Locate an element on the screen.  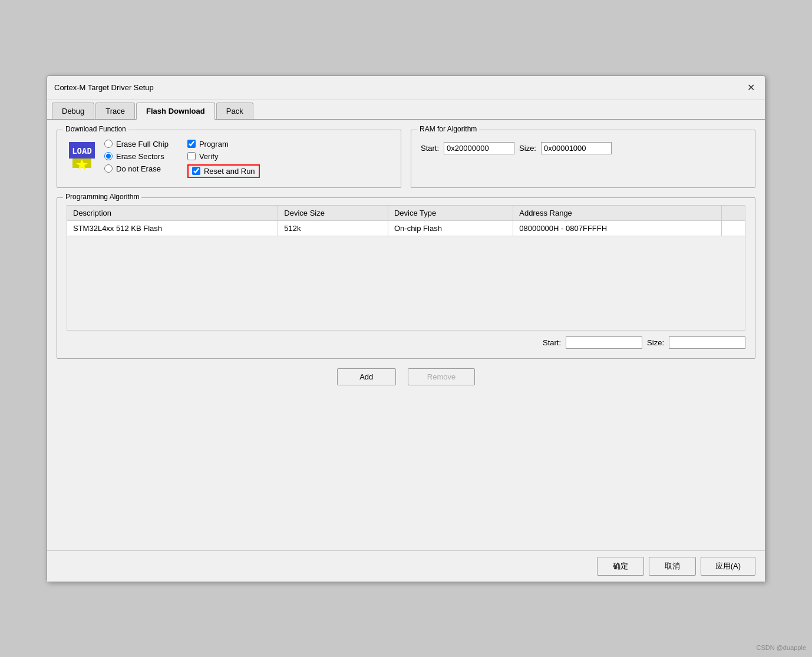
algo-size-input is located at coordinates (707, 343).